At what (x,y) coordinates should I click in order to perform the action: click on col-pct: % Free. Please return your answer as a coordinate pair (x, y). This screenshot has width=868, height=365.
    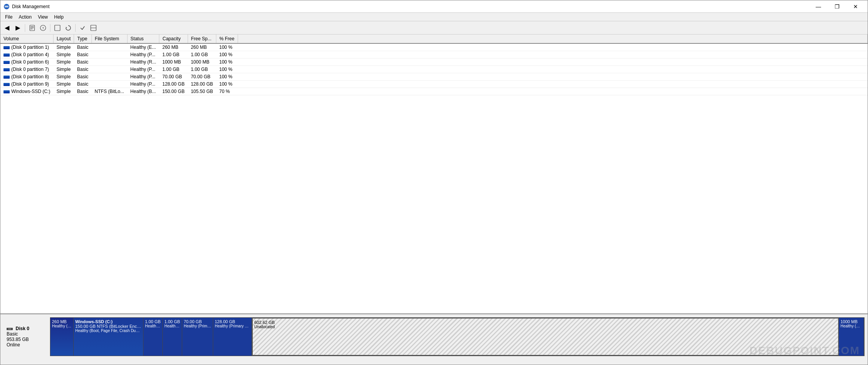
    Looking at the image, I should click on (227, 39).